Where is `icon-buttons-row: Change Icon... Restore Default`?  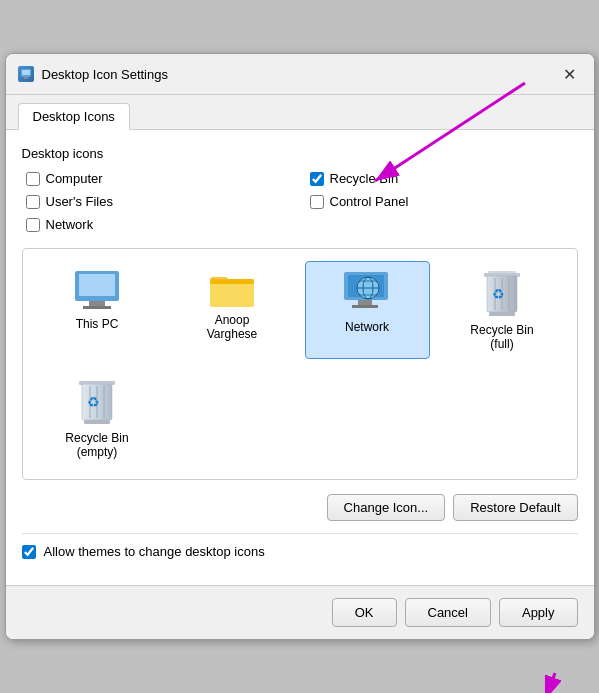
icon-buttons-row: Change Icon... Restore Default is located at coordinates (300, 508).